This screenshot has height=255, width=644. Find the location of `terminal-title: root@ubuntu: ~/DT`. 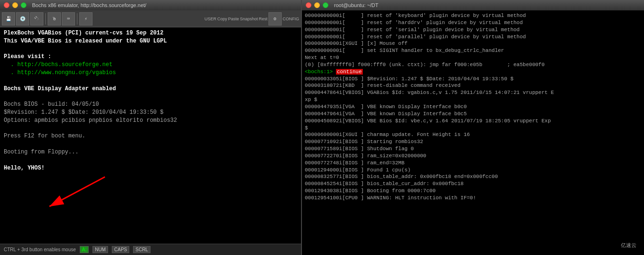

terminal-title: root@ubuntu: ~/DT is located at coordinates (356, 5).